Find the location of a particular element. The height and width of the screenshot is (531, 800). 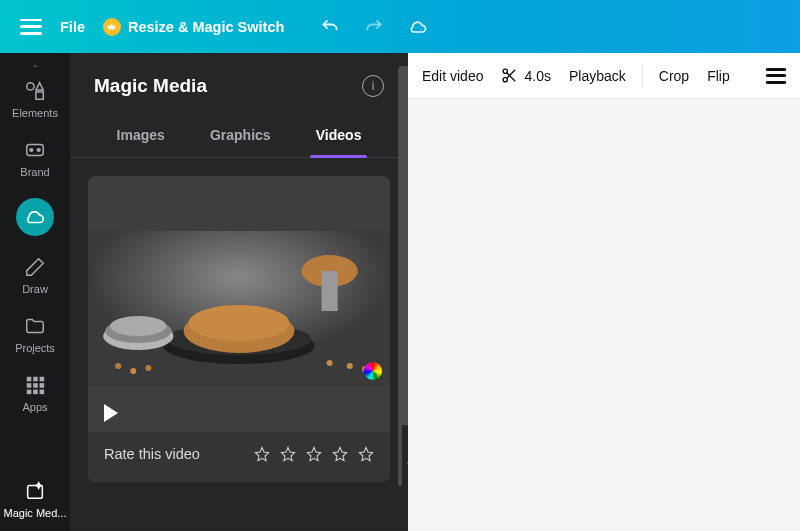

grid-icon is located at coordinates (35, 385).